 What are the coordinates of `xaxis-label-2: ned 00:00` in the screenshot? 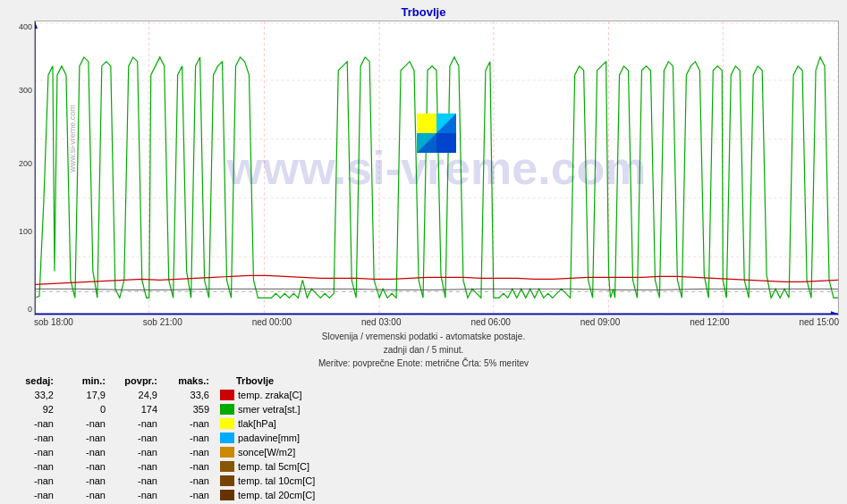 It's located at (272, 322).